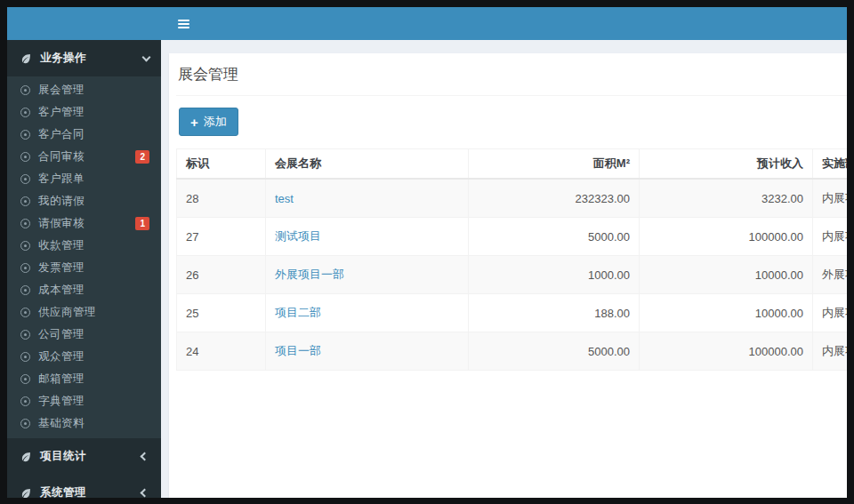 This screenshot has height=504, width=854. Describe the element at coordinates (298, 236) in the screenshot. I see `exhibition-name-link: 测试项目` at that location.